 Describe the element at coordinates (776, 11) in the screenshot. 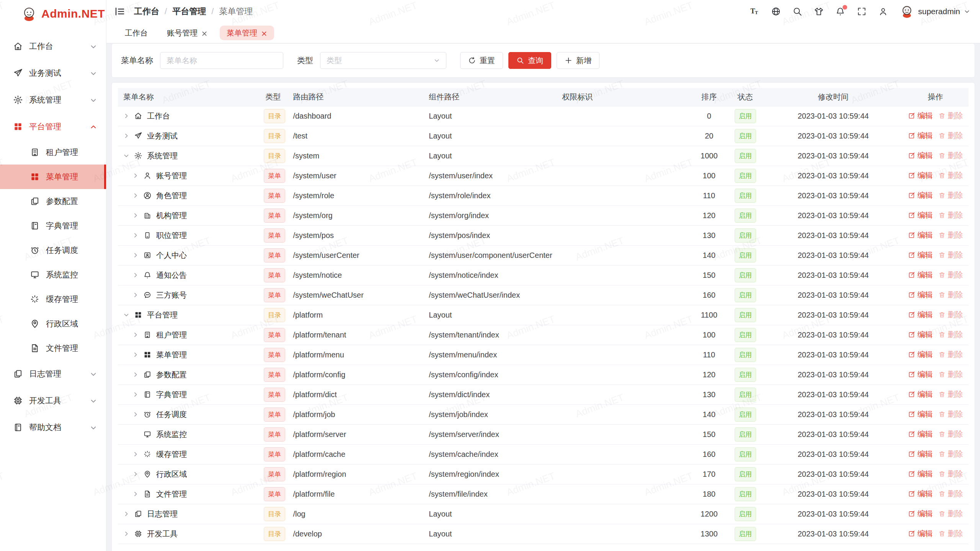

I see `language-icon` at that location.